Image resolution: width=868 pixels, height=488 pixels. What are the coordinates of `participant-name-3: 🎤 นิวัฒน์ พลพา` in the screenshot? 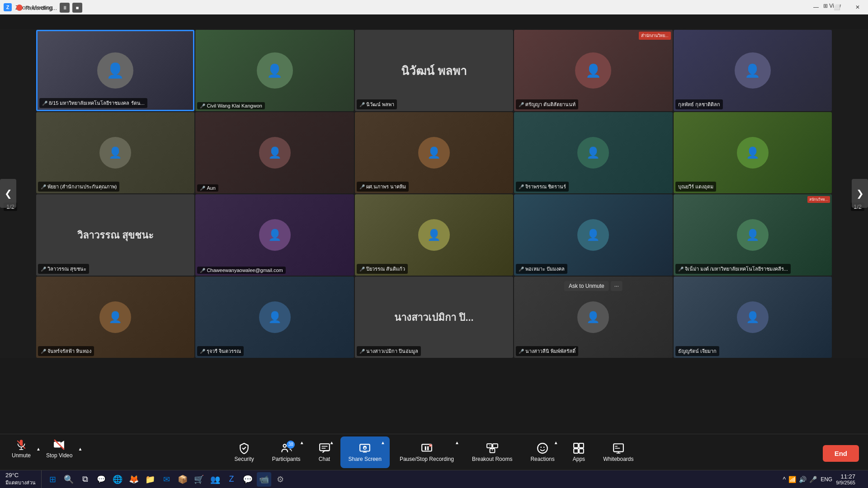 It's located at (377, 104).